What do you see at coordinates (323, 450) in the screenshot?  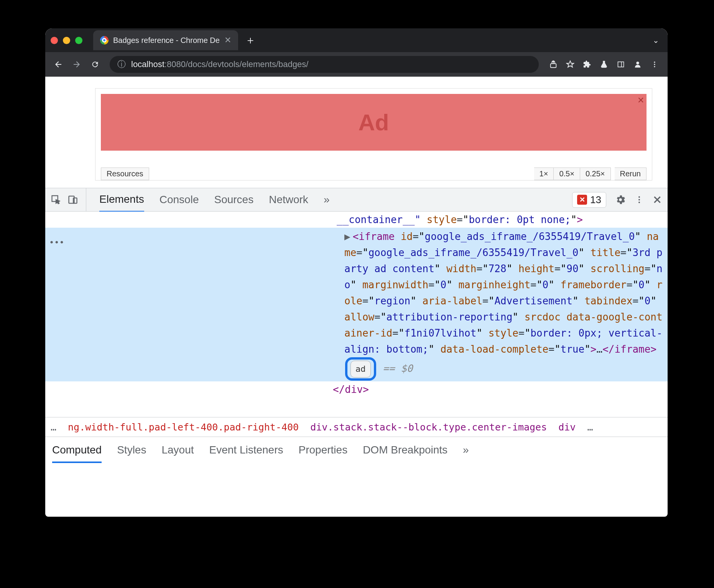 I see `tab-properties: Properties` at bounding box center [323, 450].